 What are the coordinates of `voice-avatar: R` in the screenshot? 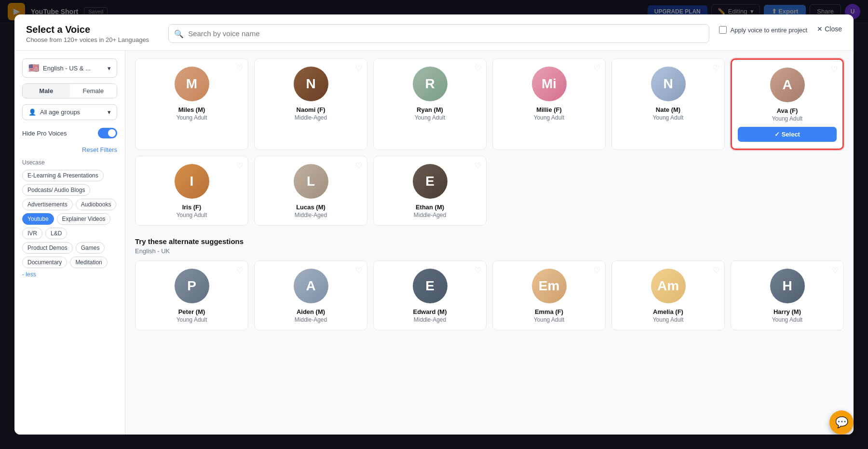 It's located at (430, 84).